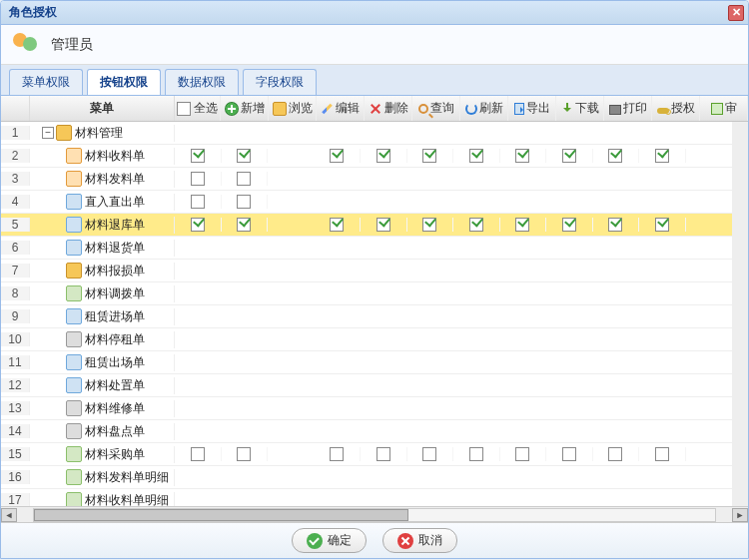 Image resolution: width=749 pixels, height=560 pixels. What do you see at coordinates (676, 108) in the screenshot?
I see `col-auth: 授权` at bounding box center [676, 108].